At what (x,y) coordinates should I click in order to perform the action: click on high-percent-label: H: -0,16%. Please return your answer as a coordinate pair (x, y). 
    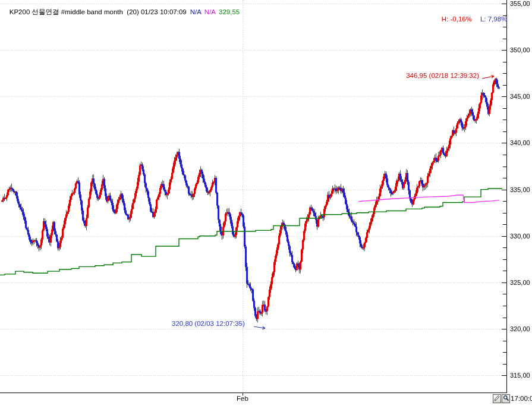
    Looking at the image, I should click on (457, 19).